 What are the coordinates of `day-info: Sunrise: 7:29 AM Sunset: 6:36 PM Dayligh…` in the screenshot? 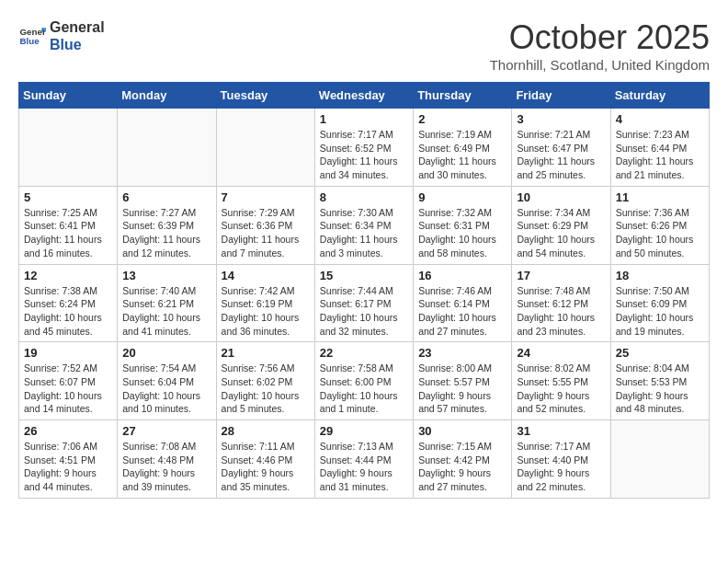 It's located at (266, 234).